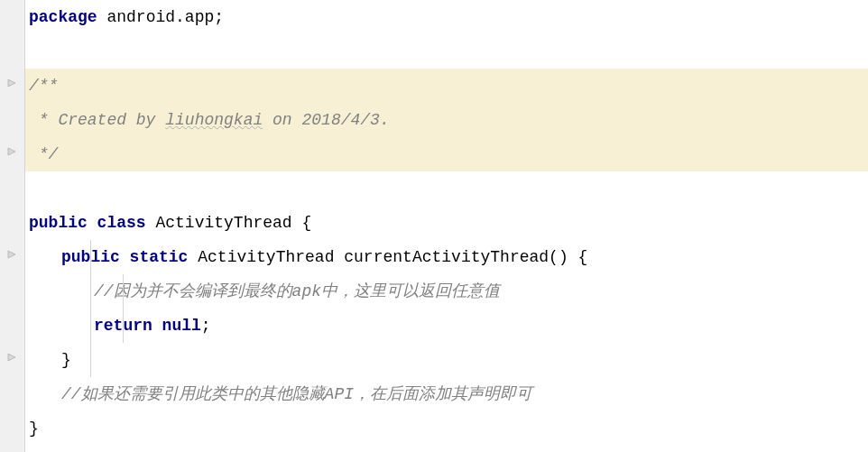 The height and width of the screenshot is (452, 868). I want to click on keyword-public: public, so click(58, 223).